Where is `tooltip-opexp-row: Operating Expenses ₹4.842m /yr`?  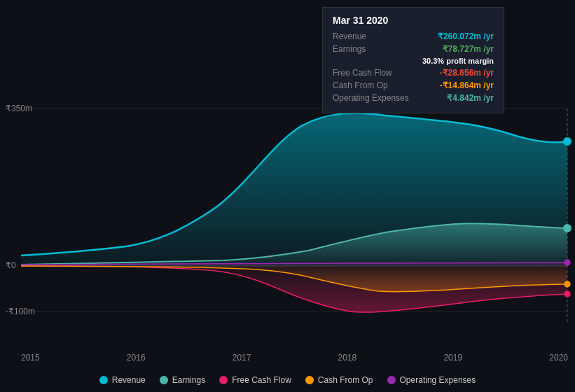 tooltip-opexp-row: Operating Expenses ₹4.842m /yr is located at coordinates (413, 98).